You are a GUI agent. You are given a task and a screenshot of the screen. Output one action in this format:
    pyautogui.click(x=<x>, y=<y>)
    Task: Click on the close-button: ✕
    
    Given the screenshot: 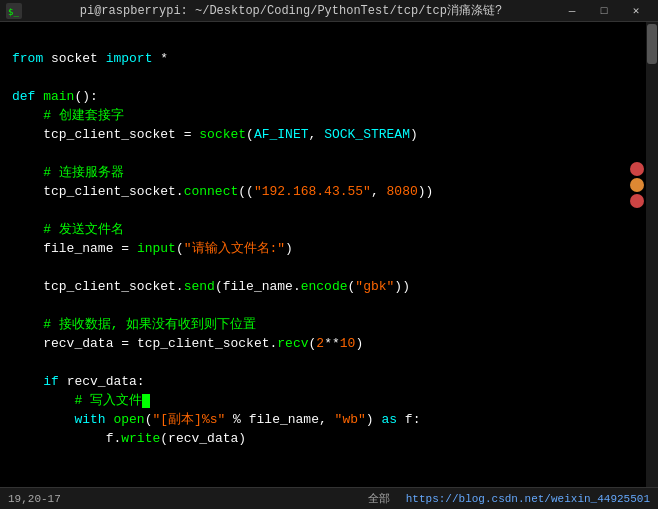 What is the action you would take?
    pyautogui.click(x=636, y=11)
    